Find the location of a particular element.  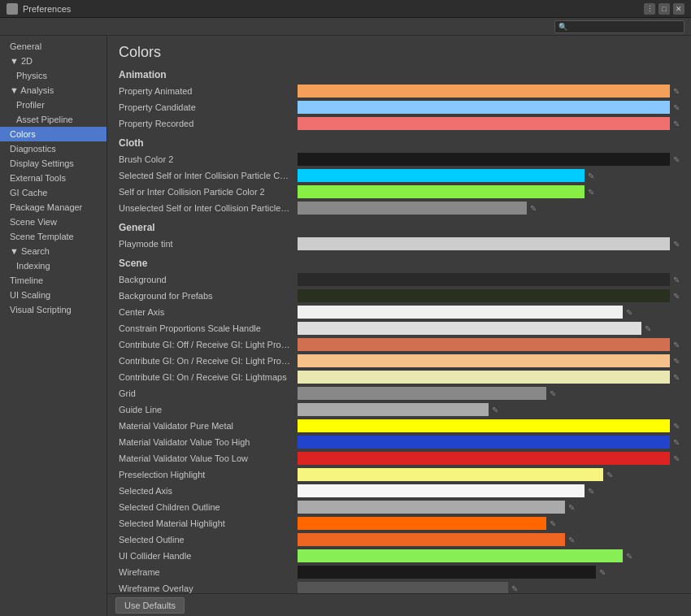

menu-button: ⋮ is located at coordinates (650, 9).